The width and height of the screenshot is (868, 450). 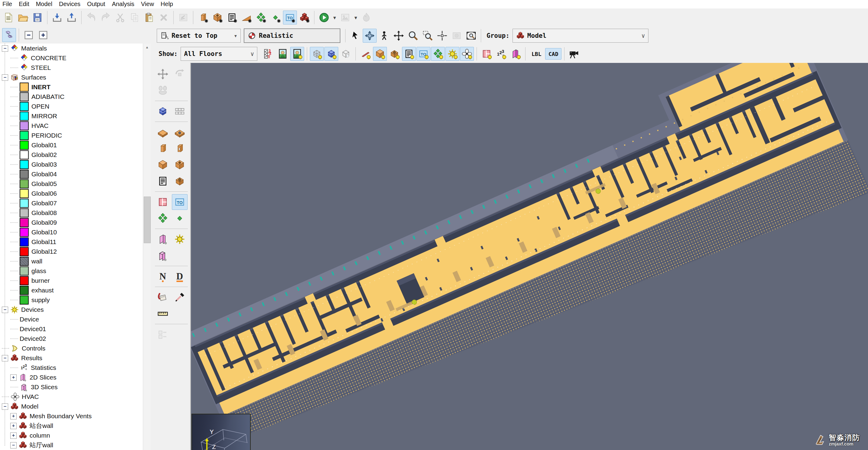 What do you see at coordinates (297, 54) in the screenshot?
I see `show-person-lit-button` at bounding box center [297, 54].